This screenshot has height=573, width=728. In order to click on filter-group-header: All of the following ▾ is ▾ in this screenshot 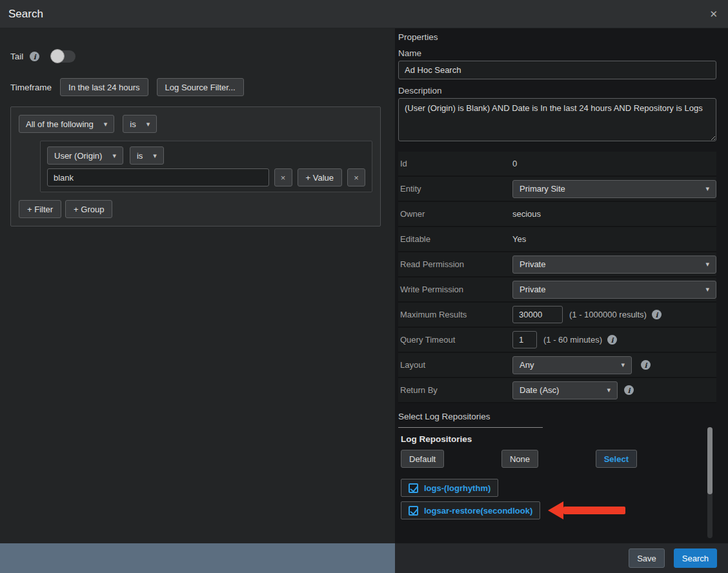, I will do `click(196, 124)`.